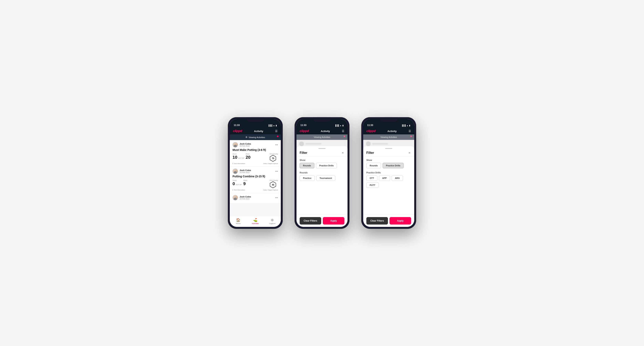 This screenshot has width=644, height=346. Describe the element at coordinates (326, 166) in the screenshot. I see `chip-practice-drills-2: Practice Drills` at that location.